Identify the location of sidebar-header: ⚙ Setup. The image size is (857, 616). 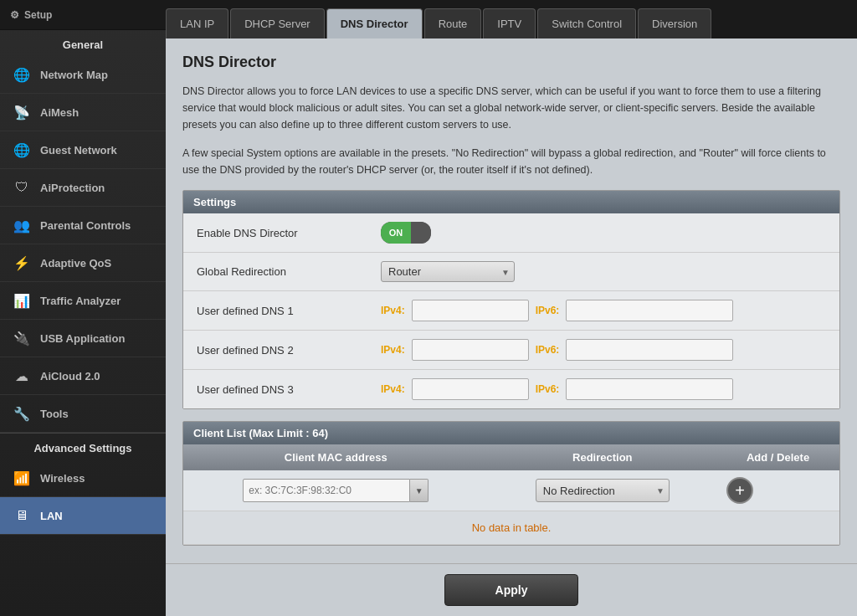
(83, 15).